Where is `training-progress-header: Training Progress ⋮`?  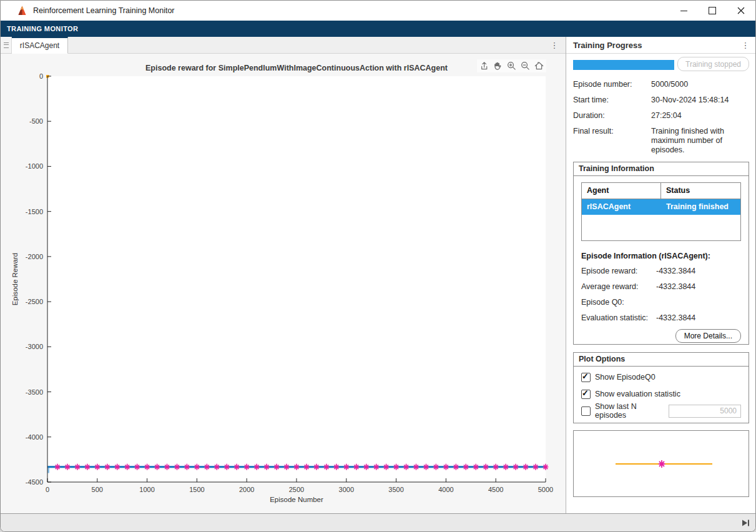
training-progress-header: Training Progress ⋮ is located at coordinates (660, 45).